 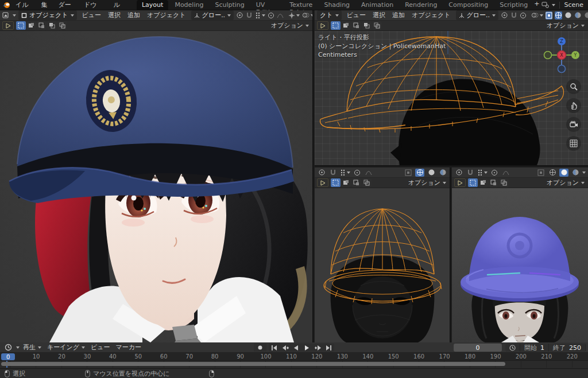 What do you see at coordinates (294, 357) in the screenshot?
I see `timeline-ruler: 0 10203040506070809010011012013014015016…` at bounding box center [294, 357].